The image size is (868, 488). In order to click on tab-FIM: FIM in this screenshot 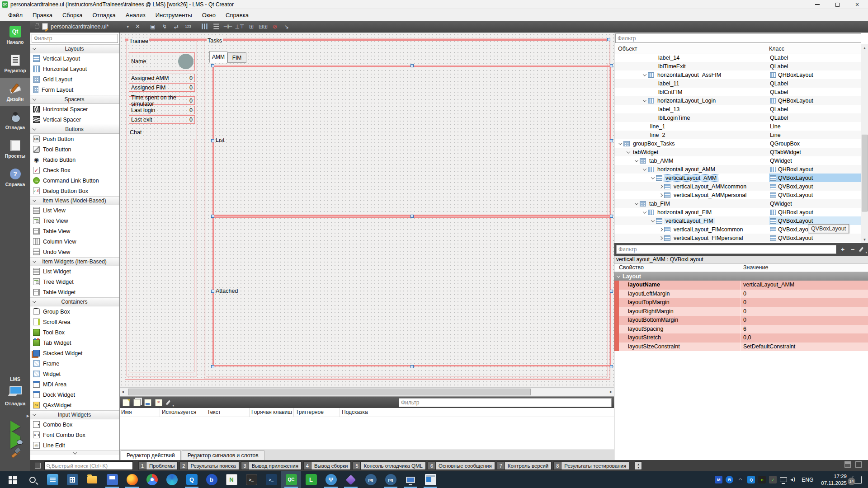, I will do `click(237, 58)`.